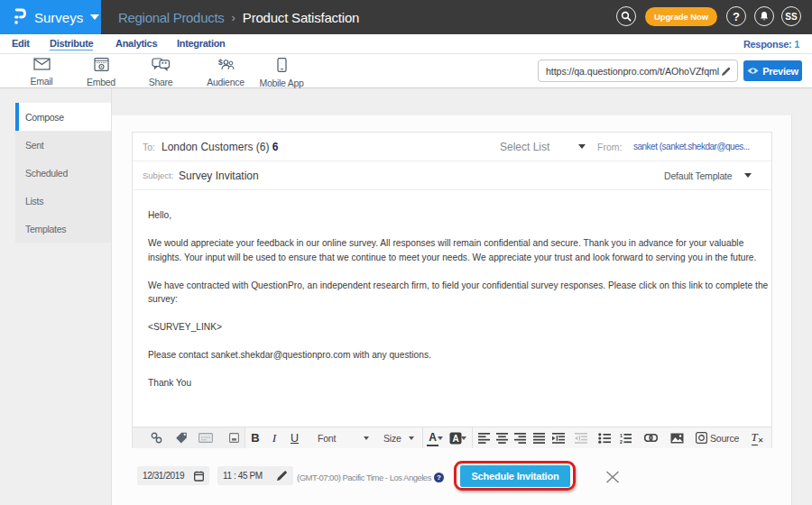  I want to click on svg-text: 2, so click(621, 440).